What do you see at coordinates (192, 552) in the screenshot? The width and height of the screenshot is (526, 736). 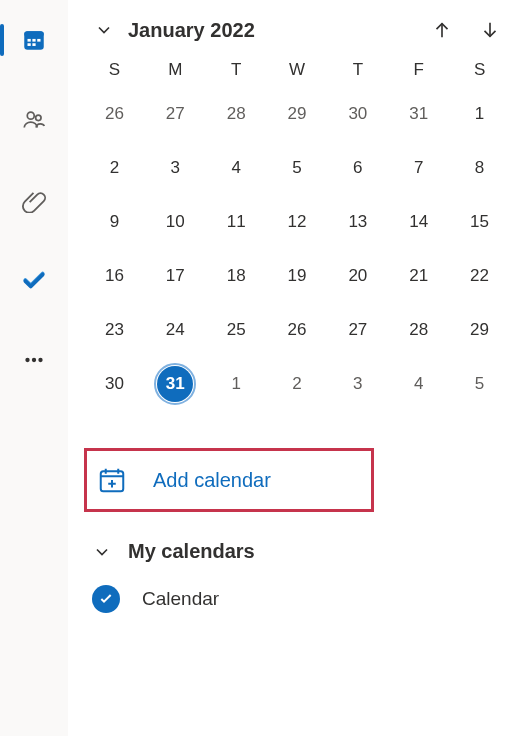 I see `my-calendars-label: My calendars` at bounding box center [192, 552].